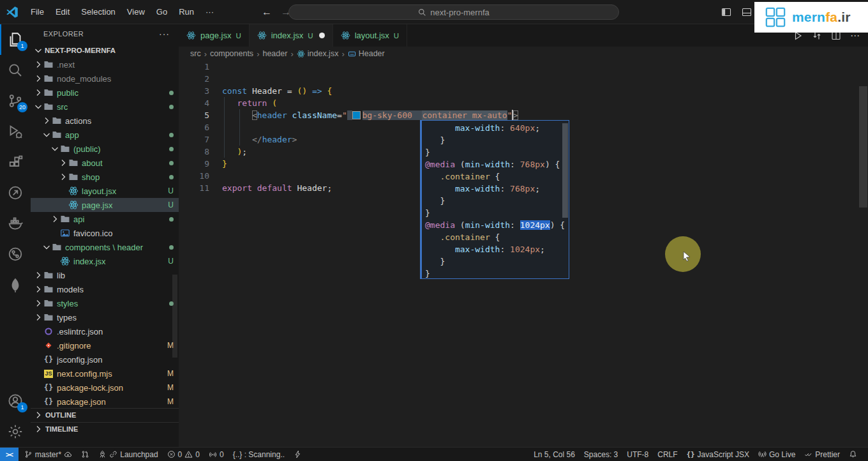 The width and height of the screenshot is (868, 461). Describe the element at coordinates (274, 54) in the screenshot. I see `breadcrumb-item-header: header` at that location.